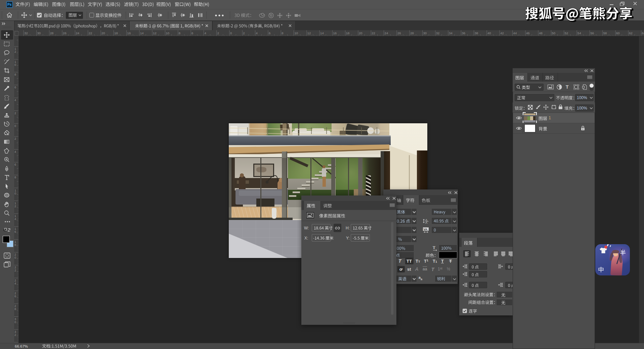  I want to click on svg-text: 48, so click(541, 33).